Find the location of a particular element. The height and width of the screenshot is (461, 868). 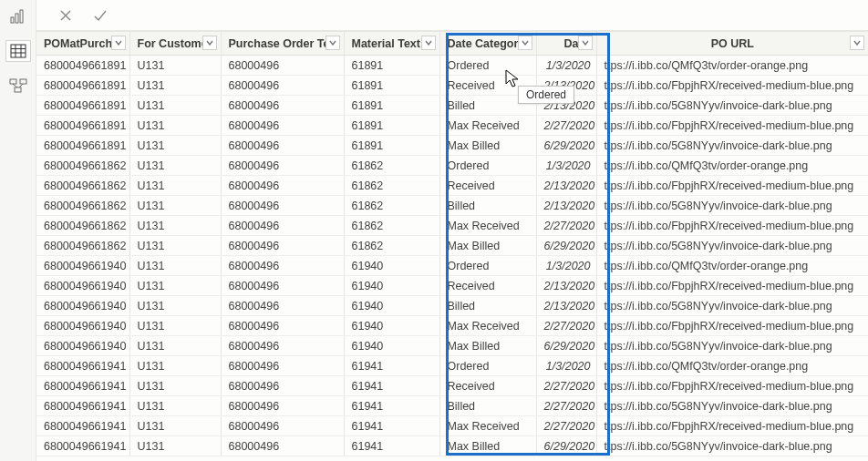

column-label: Purchase Order Text is located at coordinates (284, 44).